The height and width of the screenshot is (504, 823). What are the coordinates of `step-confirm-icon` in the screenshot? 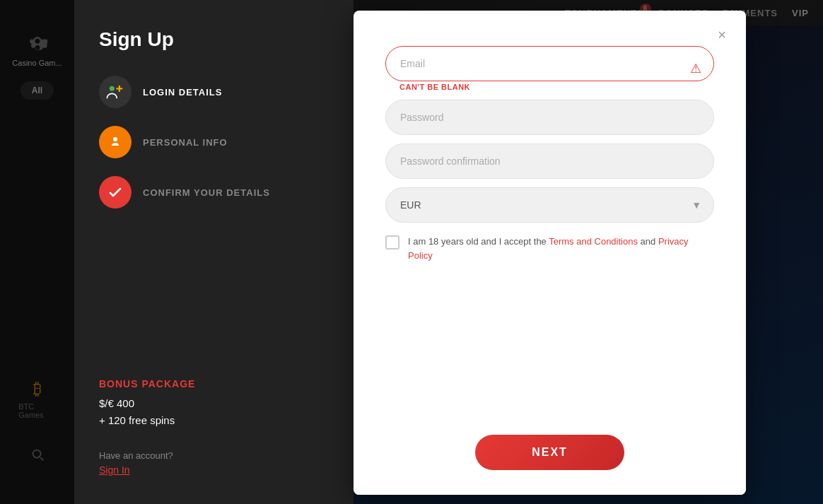 It's located at (115, 192).